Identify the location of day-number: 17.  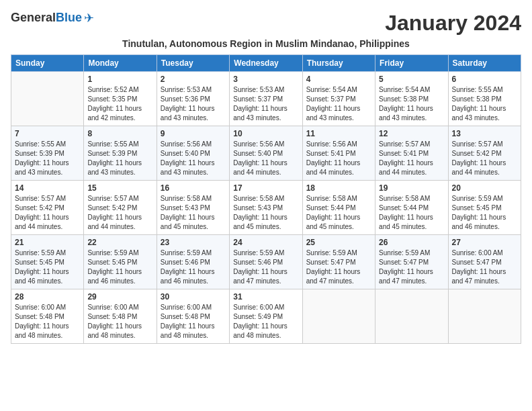
(266, 188).